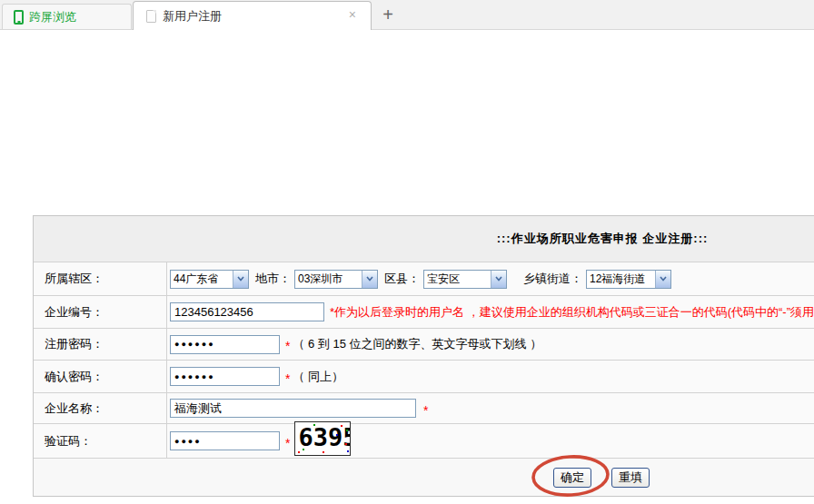  I want to click on row-label: 所属辖区：, so click(100, 279).